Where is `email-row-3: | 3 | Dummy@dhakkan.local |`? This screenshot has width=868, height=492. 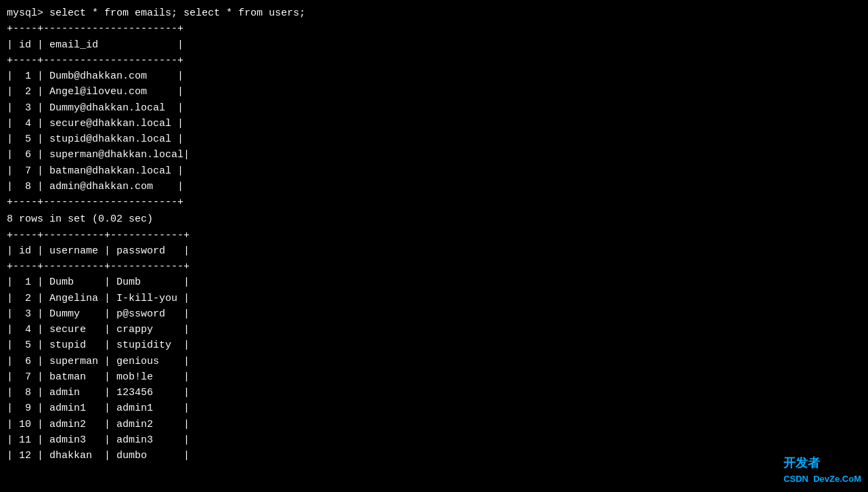 email-row-3: | 3 | Dummy@dhakkan.local | is located at coordinates (434, 108).